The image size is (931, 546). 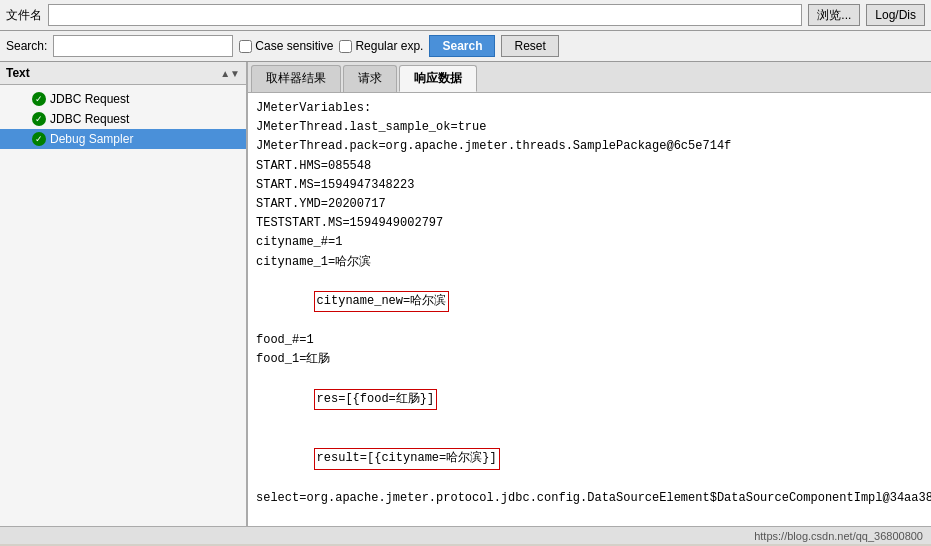 I want to click on left-header-icons: ▲▼, so click(x=230, y=74).